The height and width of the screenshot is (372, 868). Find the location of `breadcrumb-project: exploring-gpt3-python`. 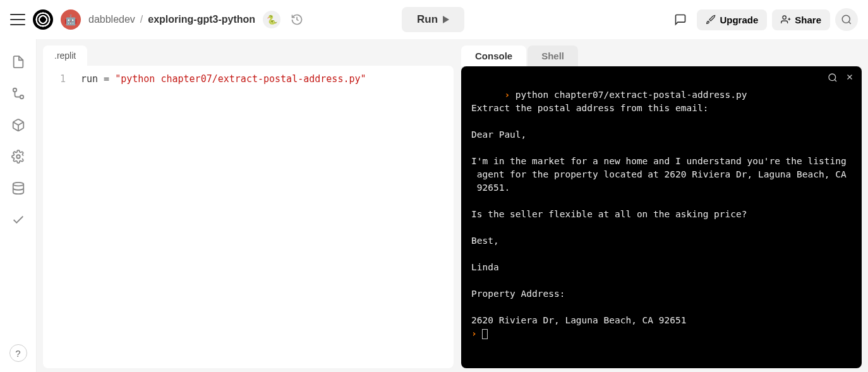

breadcrumb-project: exploring-gpt3-python is located at coordinates (202, 20).